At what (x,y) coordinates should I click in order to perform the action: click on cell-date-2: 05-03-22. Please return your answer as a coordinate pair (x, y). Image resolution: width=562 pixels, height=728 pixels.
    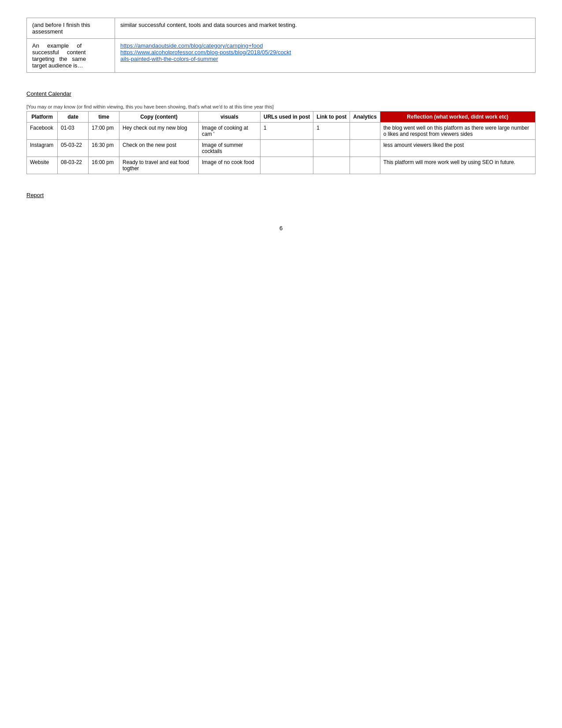
    Looking at the image, I should click on (73, 148).